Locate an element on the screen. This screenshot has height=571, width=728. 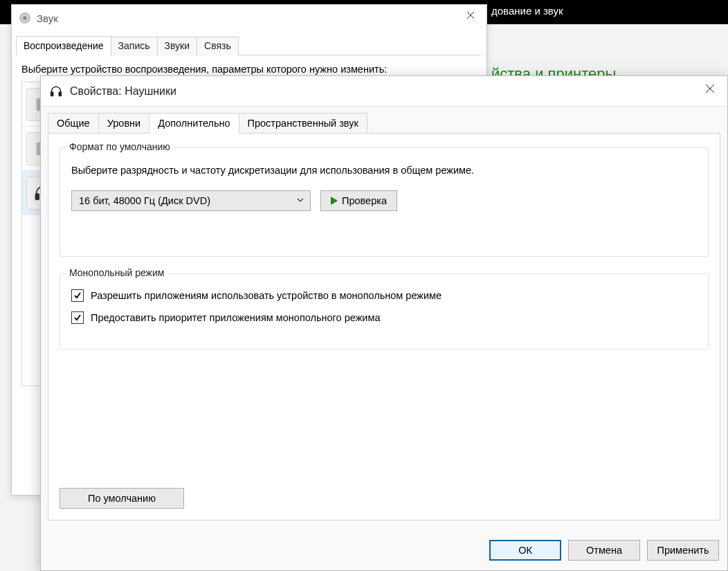
group-default-format-legend: Формат по умолчанию is located at coordinates (120, 147).